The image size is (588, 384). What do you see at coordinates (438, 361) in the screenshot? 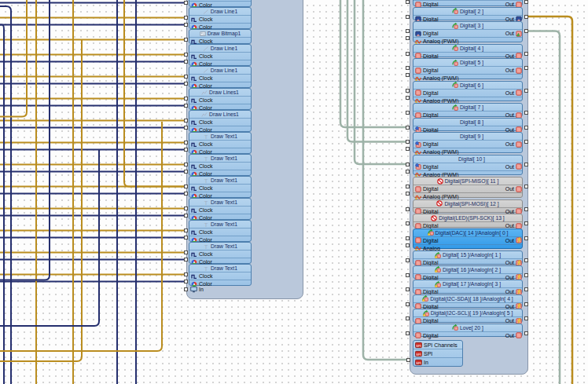
I see `spi-row: SPIIn` at bounding box center [438, 361].